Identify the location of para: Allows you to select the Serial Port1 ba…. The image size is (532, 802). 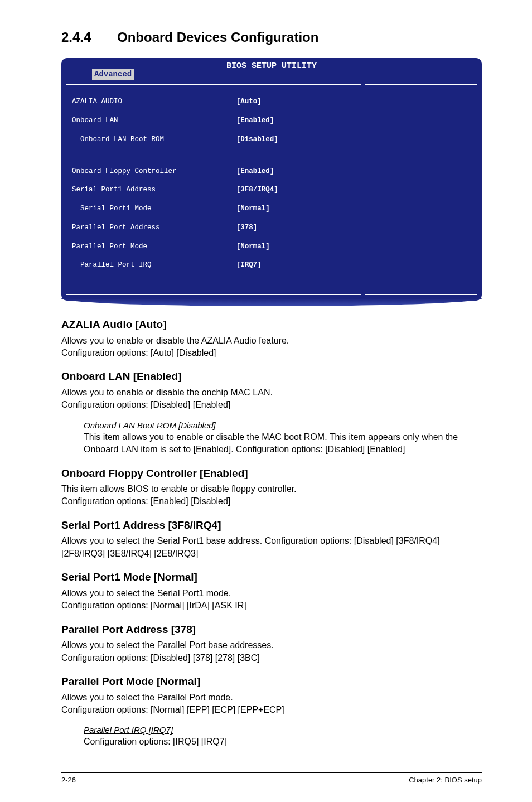
(272, 548).